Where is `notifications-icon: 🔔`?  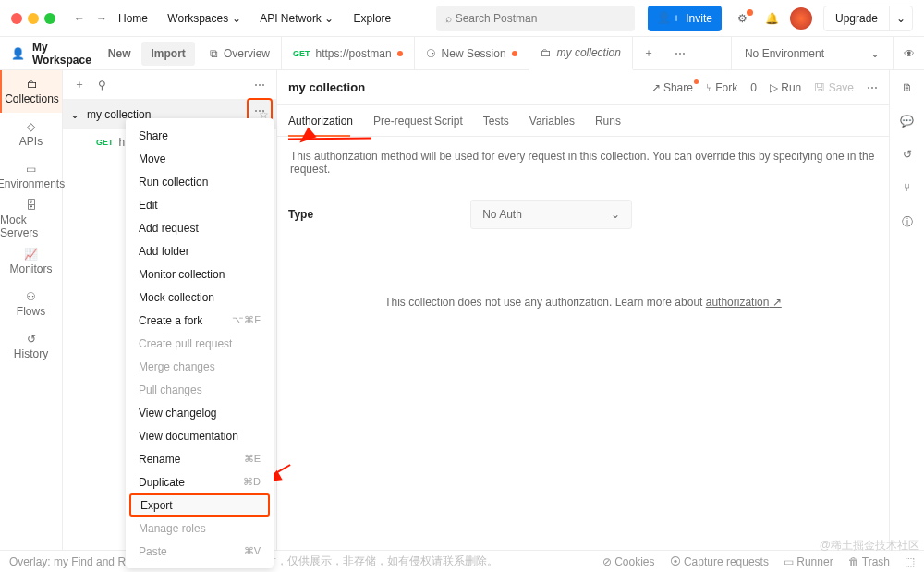
notifications-icon: 🔔 is located at coordinates (772, 18).